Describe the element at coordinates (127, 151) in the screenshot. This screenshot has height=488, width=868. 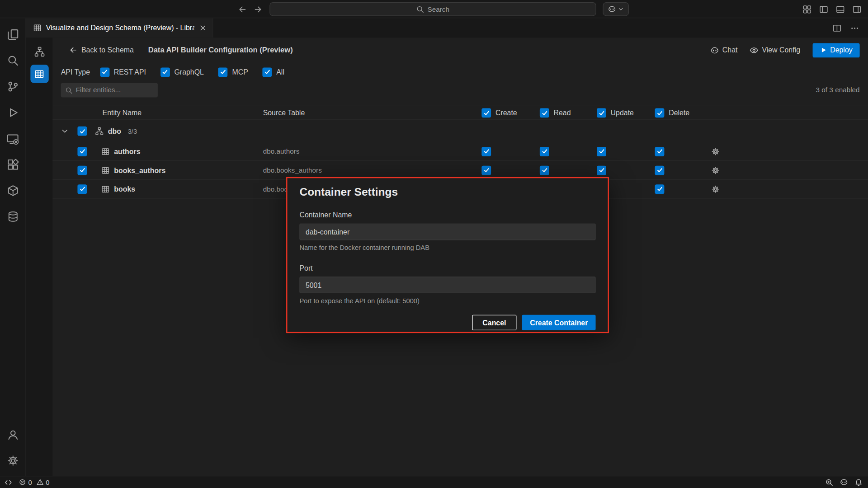
I see `entity-name: authors` at that location.